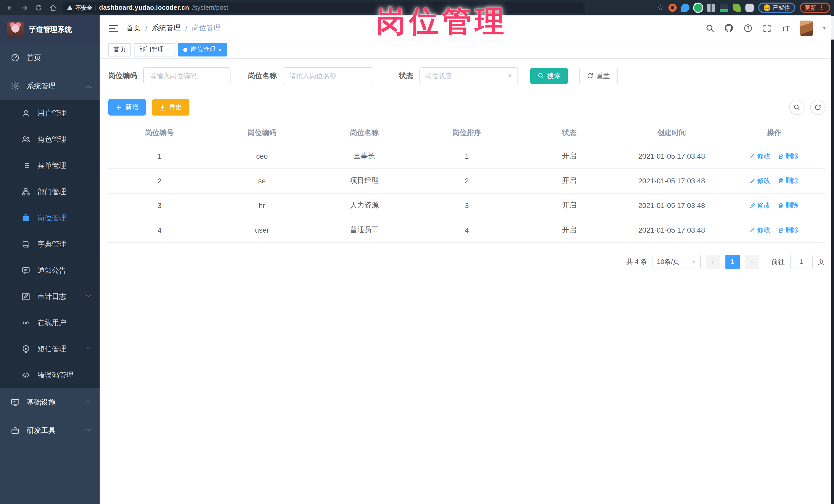  Describe the element at coordinates (732, 262) in the screenshot. I see `current-page-button: 1` at that location.